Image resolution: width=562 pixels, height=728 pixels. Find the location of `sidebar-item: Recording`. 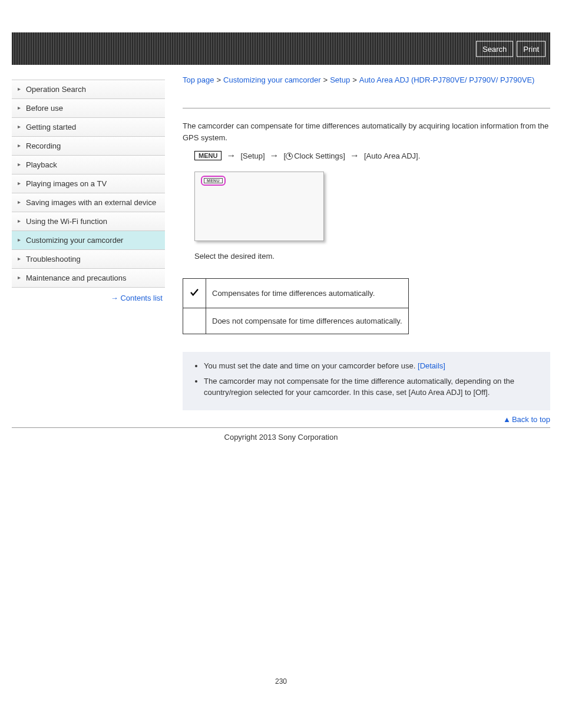

sidebar-item: Recording is located at coordinates (88, 146).